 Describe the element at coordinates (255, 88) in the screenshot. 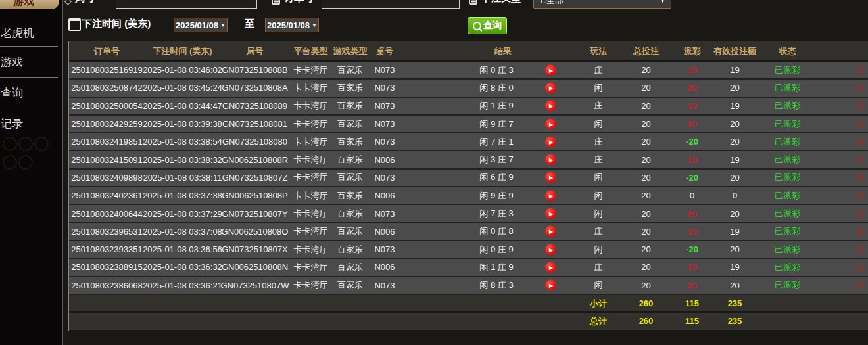

I see `round-no-cell: GN0732510808A` at that location.